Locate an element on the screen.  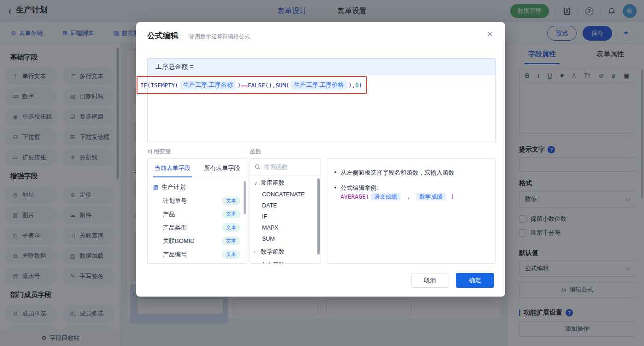
functions-scrollbar is located at coordinates (318, 216).